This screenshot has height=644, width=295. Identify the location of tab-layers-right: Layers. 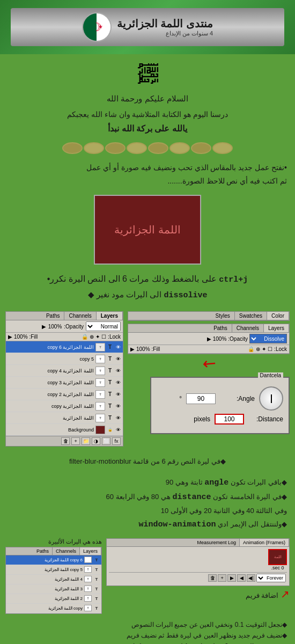
(109, 316).